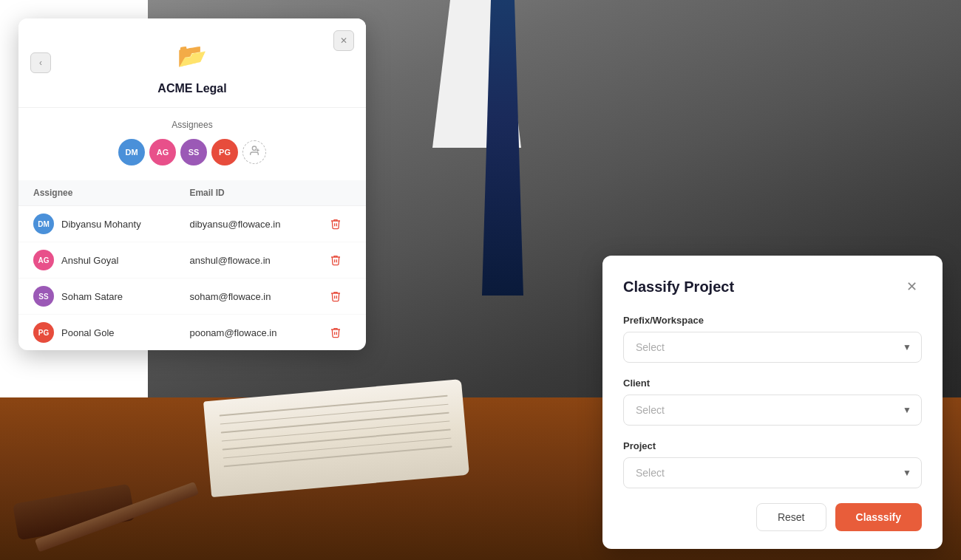 Image resolution: width=961 pixels, height=560 pixels. What do you see at coordinates (192, 63) in the screenshot?
I see `acme-panel-header: ‹ ✕ 📂 ACME Legal` at bounding box center [192, 63].